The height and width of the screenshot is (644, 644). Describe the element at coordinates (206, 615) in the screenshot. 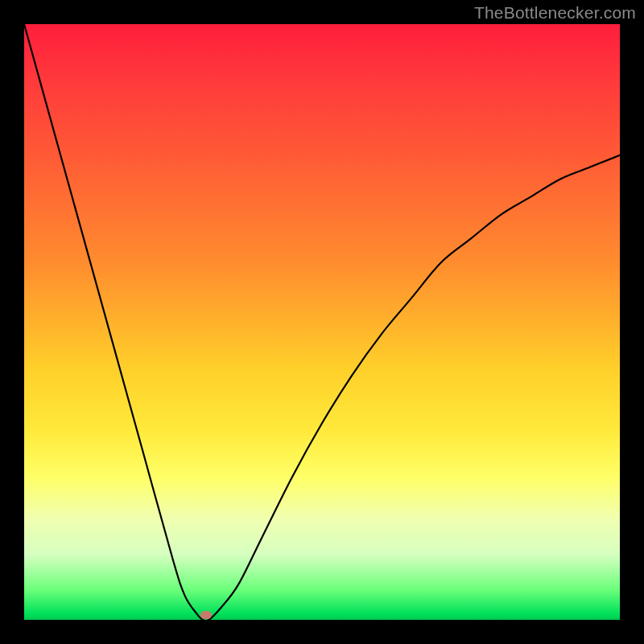

I see `optimal-marker` at that location.